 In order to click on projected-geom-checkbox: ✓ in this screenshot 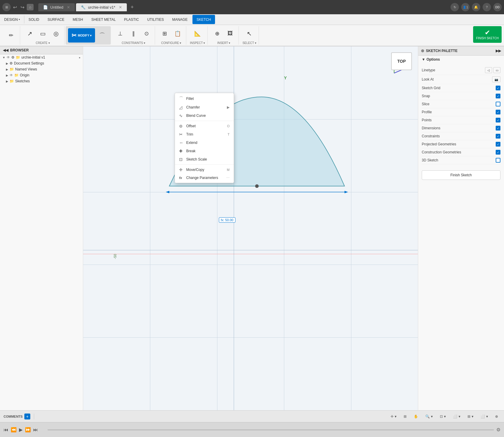, I will do `click(498, 144)`.